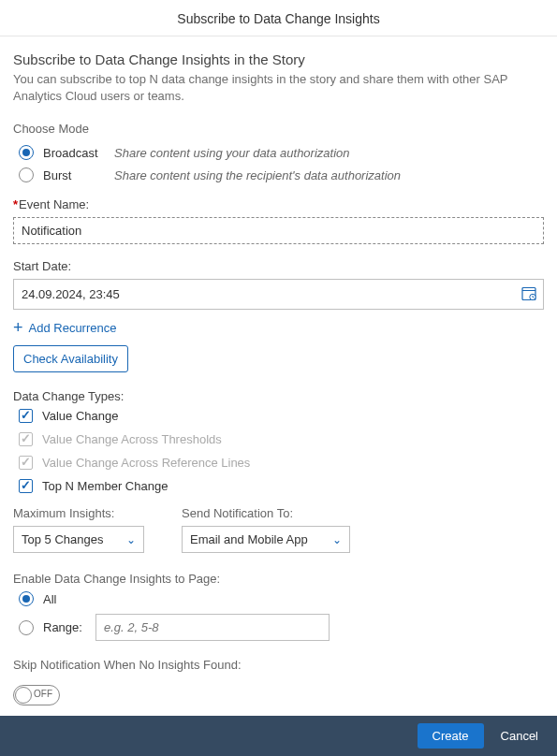  I want to click on mode-broadcast-radio, so click(26, 153).